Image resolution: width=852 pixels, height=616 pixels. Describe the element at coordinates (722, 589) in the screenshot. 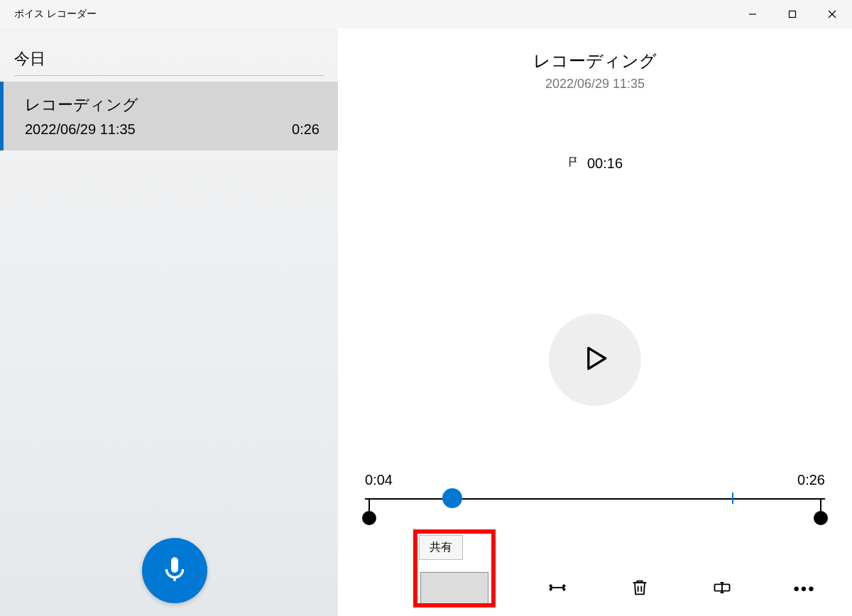

I see `rename-icon` at that location.